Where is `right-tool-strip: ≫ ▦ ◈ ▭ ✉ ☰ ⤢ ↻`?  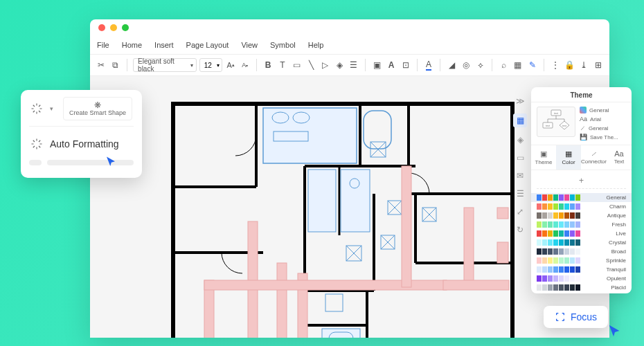
right-tool-strip: ≫ ▦ ◈ ▭ ✉ ☰ ⤢ ↻ is located at coordinates (520, 165).